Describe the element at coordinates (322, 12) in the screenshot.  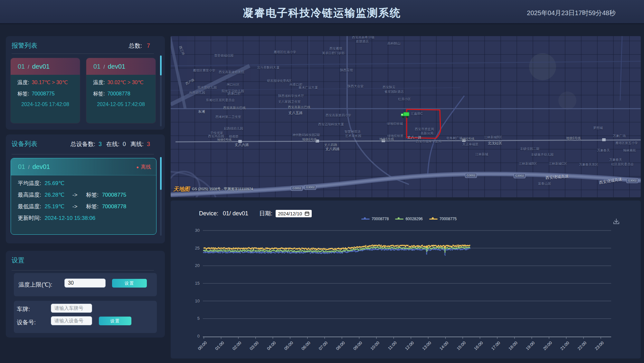
I see `app-header: 凝睿电子科技冷链运输监测系统 2025年04月23日17时59分48秒` at that location.